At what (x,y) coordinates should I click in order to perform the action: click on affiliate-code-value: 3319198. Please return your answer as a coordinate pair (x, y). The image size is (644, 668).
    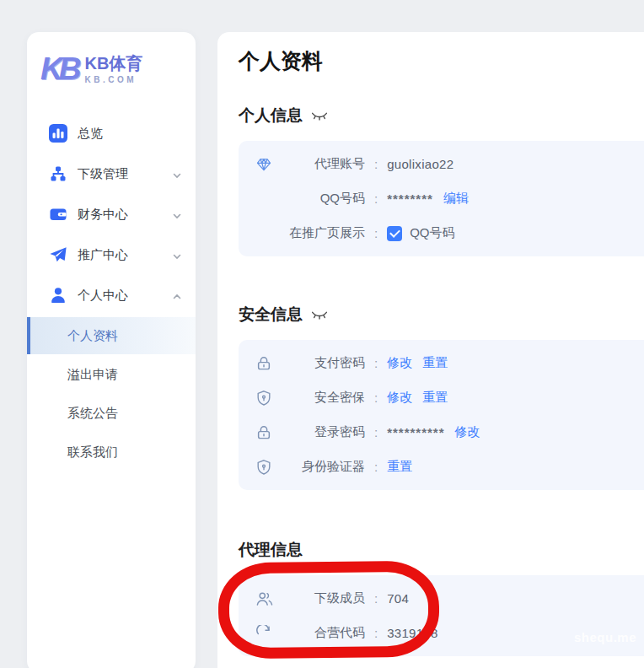
    Looking at the image, I should click on (413, 633).